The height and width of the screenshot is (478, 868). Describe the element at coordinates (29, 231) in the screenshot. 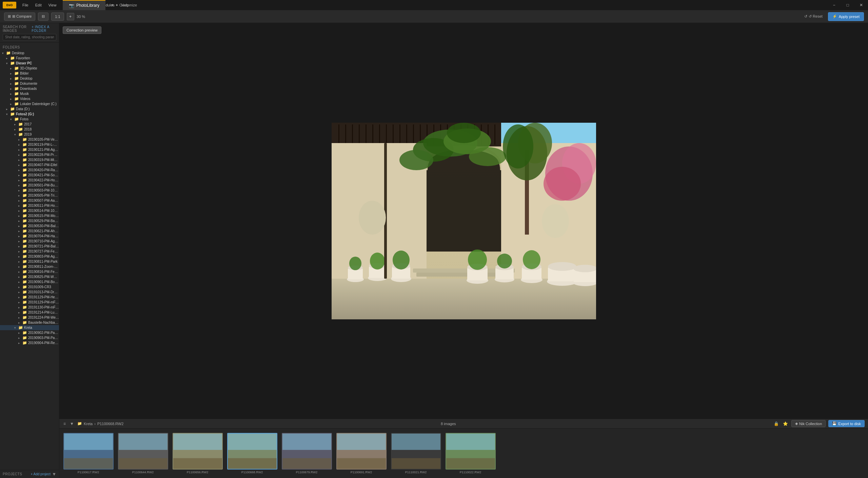

I see `folder-tree-item-f19: ▸📁20190621-PM-Ahweiler` at that location.